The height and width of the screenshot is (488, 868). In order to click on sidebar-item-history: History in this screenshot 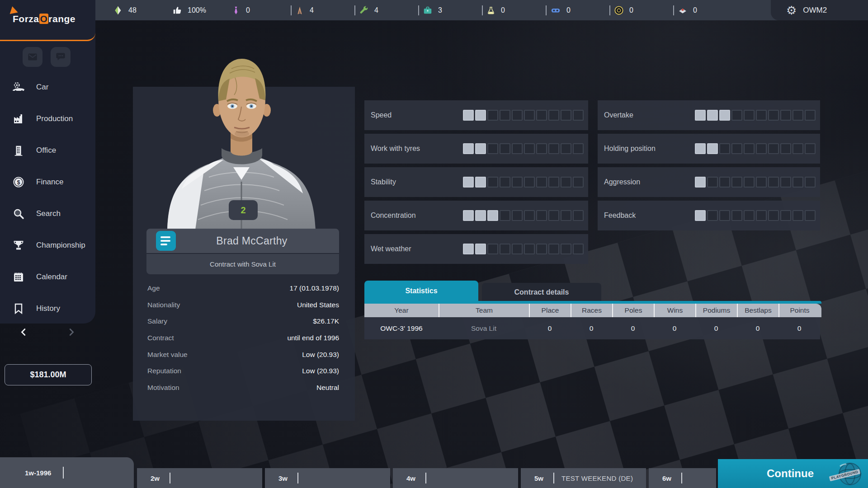, I will do `click(48, 309)`.